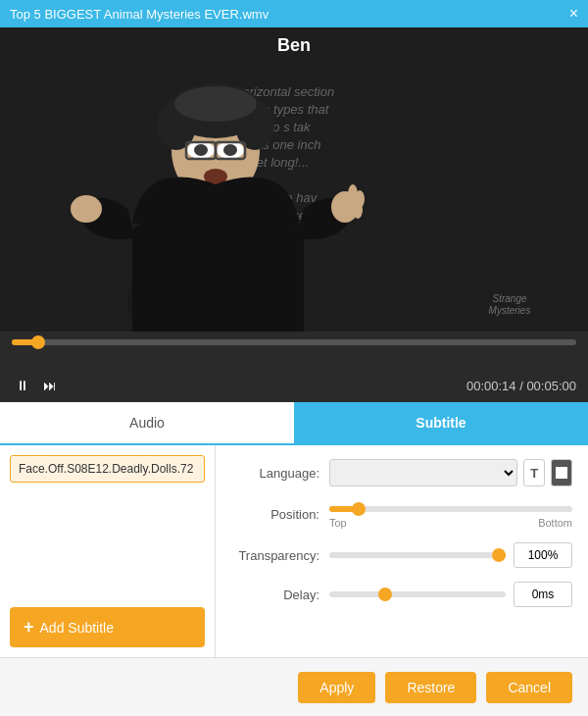 This screenshot has height=716, width=588. What do you see at coordinates (147, 423) in the screenshot?
I see `tab-audio: Audio` at bounding box center [147, 423].